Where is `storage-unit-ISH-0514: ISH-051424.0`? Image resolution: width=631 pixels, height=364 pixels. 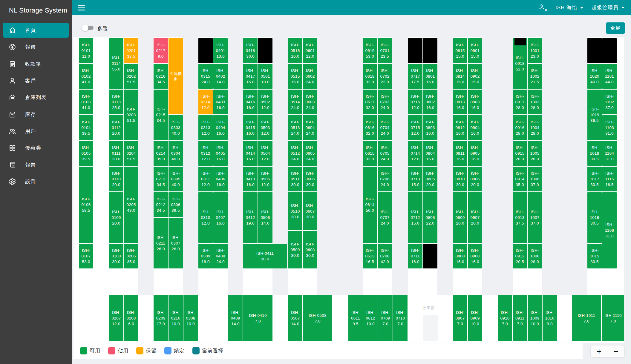
storage-unit-ISH-0514: ISH-051424.0 is located at coordinates (295, 102).